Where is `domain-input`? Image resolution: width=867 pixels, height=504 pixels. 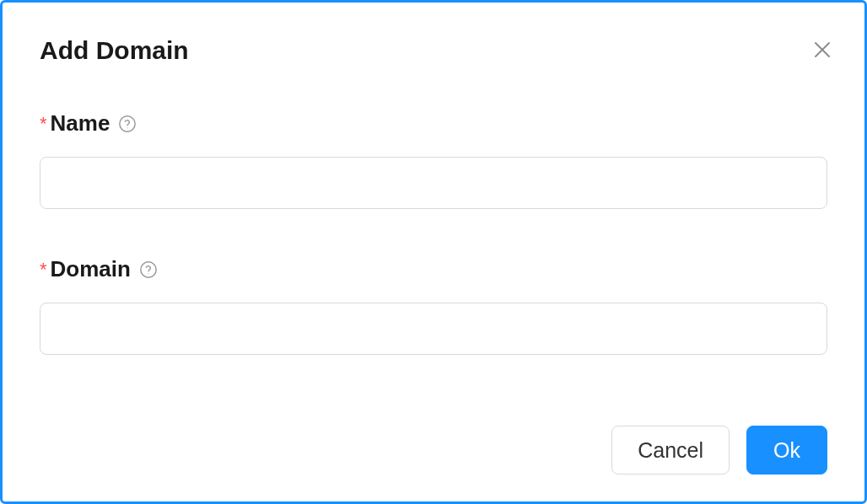
domain-input is located at coordinates (434, 329).